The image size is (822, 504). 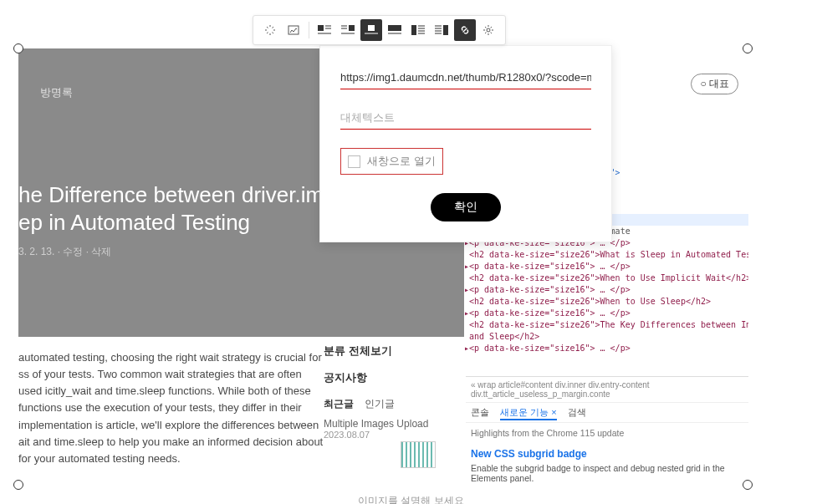 What do you see at coordinates (411, 499) in the screenshot?
I see `image-caption-input: 이미지를 설명해 보세요` at bounding box center [411, 499].